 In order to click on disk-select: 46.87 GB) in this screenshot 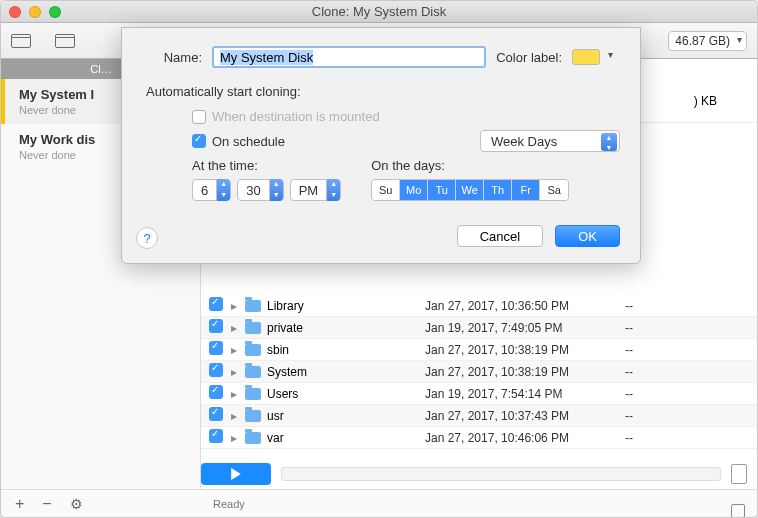, I will do `click(708, 41)`.